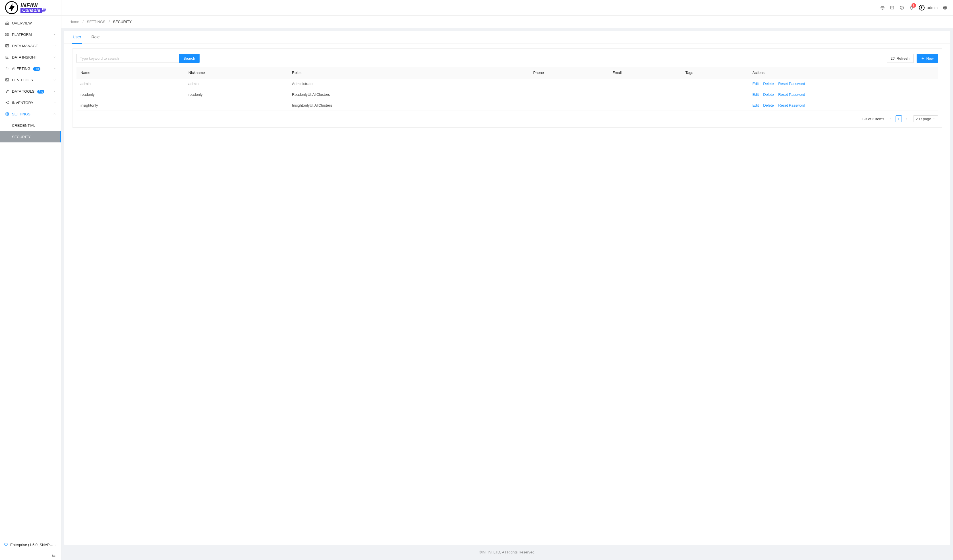  I want to click on help-icon, so click(902, 8).